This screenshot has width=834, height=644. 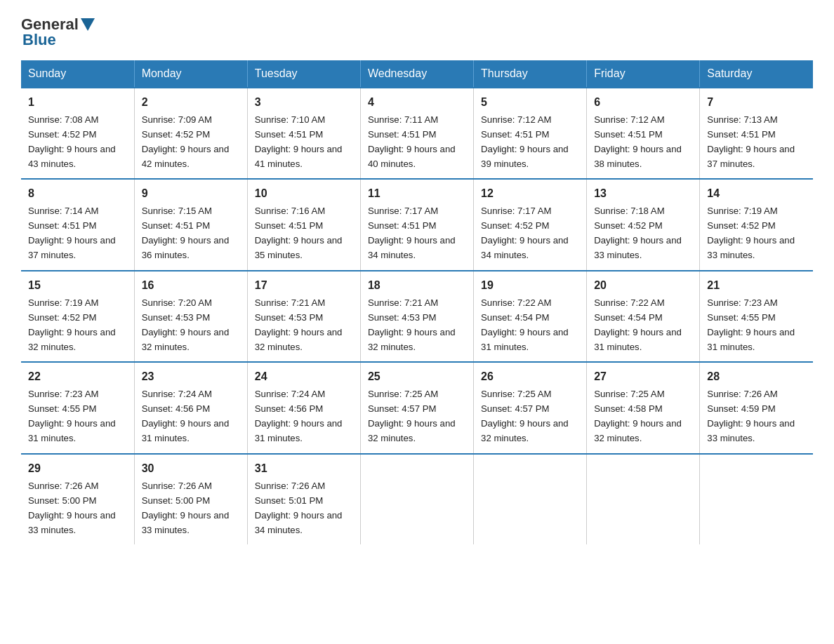 What do you see at coordinates (72, 233) in the screenshot?
I see `day-info: Sunrise: 7:14 AMSunset: 4:51 PMDaylight:…` at bounding box center [72, 233].